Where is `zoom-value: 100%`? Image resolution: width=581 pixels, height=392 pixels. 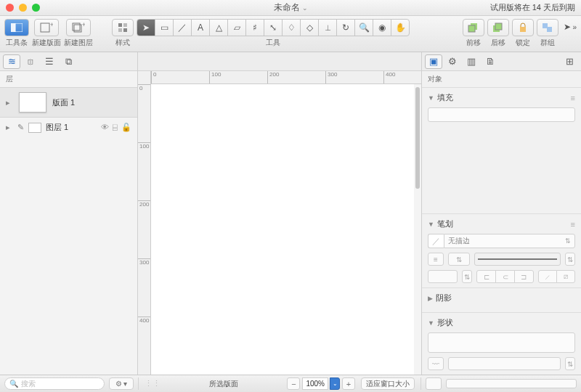
zoom-value: 100% is located at coordinates (315, 383).